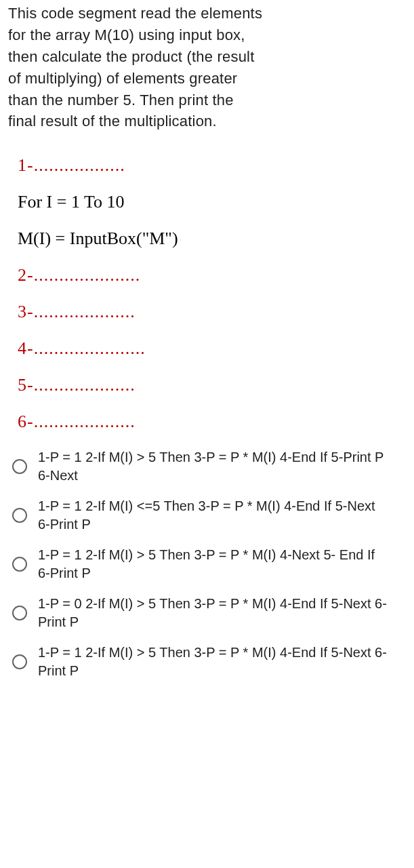 This screenshot has height=868, width=414. I want to click on intro-line: for the array M(10) using input box,, so click(207, 35).